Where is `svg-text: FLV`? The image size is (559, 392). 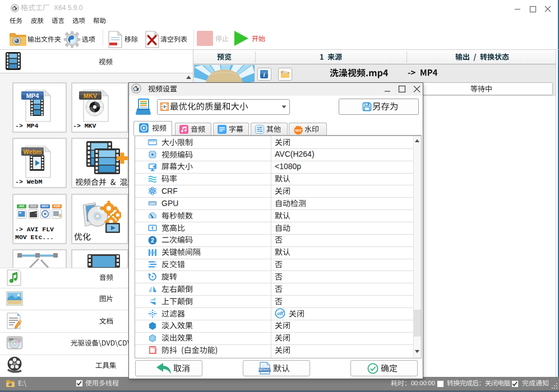
svg-text: FLV is located at coordinates (34, 206).